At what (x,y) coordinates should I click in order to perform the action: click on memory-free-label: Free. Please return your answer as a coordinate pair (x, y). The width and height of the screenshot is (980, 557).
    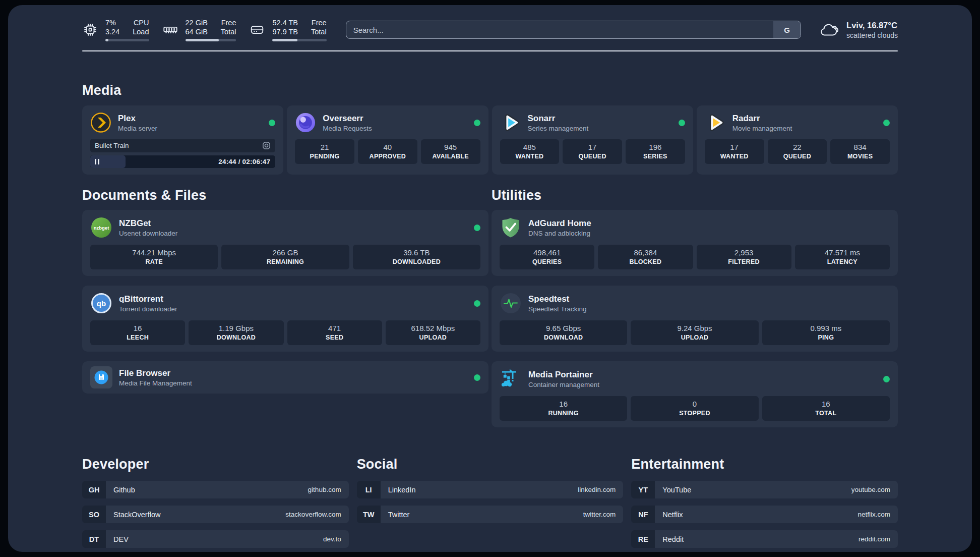
    Looking at the image, I should click on (229, 23).